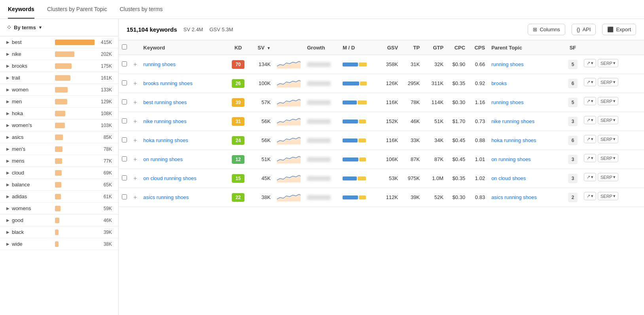 This screenshot has width=644, height=315. What do you see at coordinates (499, 83) in the screenshot?
I see `parent-topic-link: brooks` at bounding box center [499, 83].